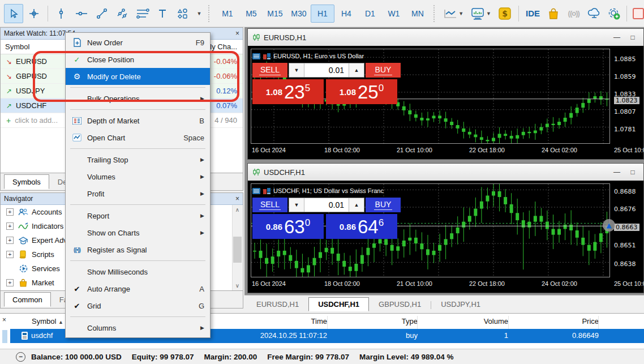  What do you see at coordinates (138, 194) in the screenshot?
I see `menu-item-profit: Profit ▶` at bounding box center [138, 194].